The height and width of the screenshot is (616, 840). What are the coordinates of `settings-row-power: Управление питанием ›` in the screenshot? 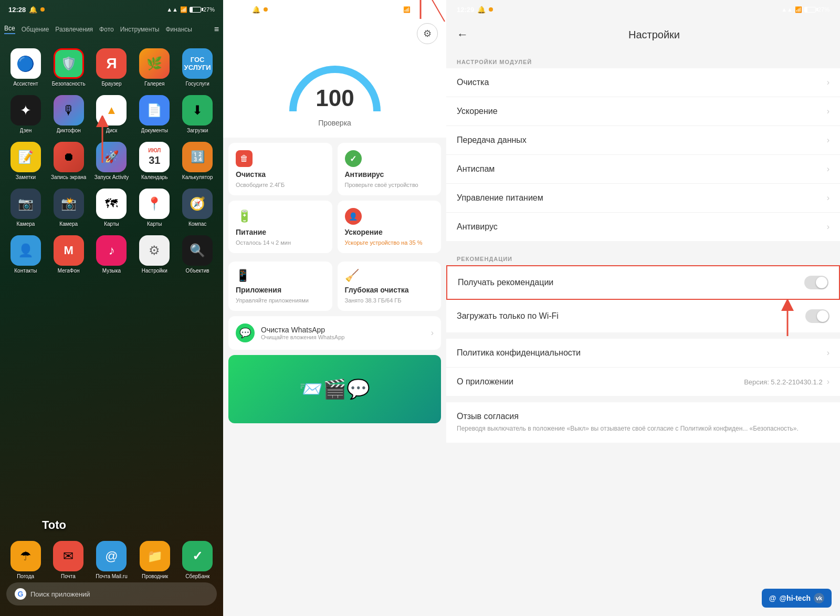 It's located at (643, 199).